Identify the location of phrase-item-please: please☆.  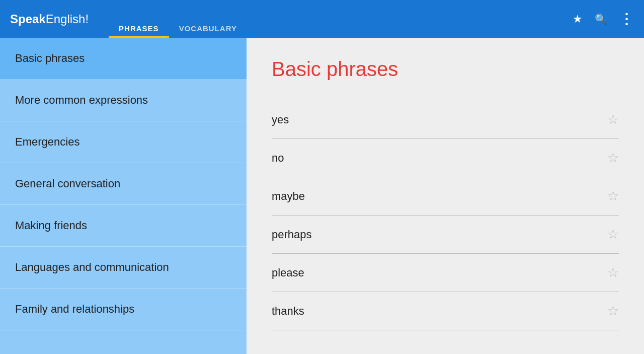
(445, 273).